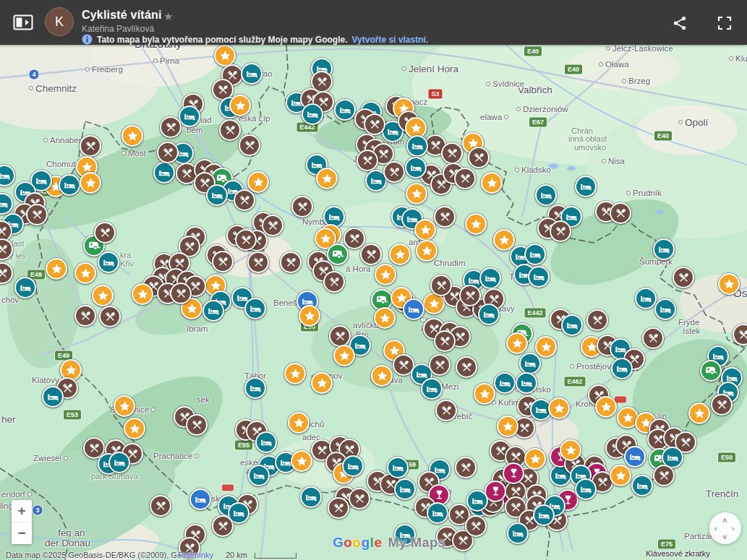 The height and width of the screenshot is (560, 747). Describe the element at coordinates (733, 528) in the screenshot. I see `pan-right-icon: ›` at that location.